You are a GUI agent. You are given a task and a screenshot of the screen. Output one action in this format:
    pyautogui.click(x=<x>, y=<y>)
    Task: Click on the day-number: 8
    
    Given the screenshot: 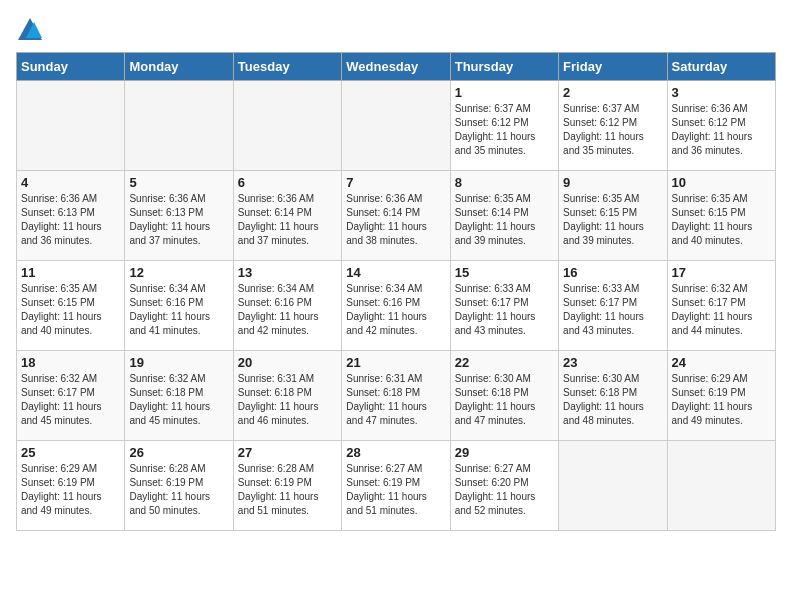 What is the action you would take?
    pyautogui.click(x=504, y=182)
    